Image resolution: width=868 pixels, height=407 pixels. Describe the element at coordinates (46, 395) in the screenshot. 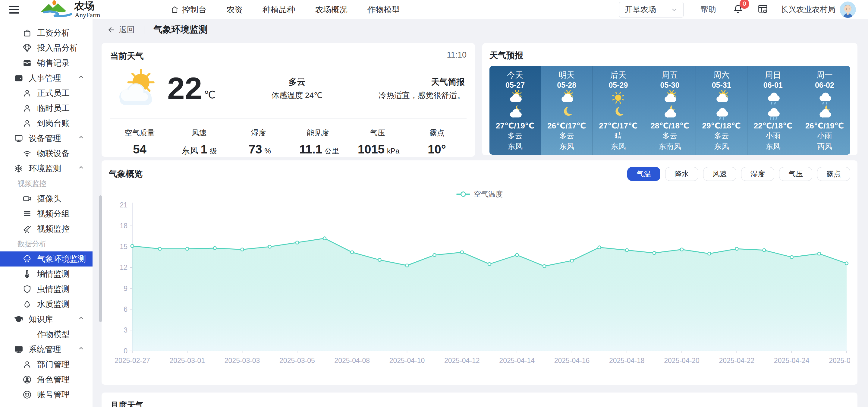

I see `sidebar-item-账号管理: 账号管理` at that location.